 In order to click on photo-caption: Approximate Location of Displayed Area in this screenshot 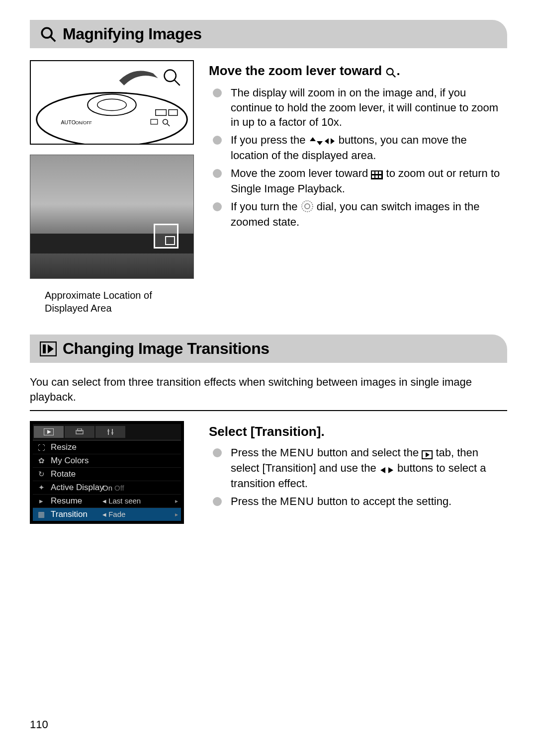, I will do `click(112, 302)`.